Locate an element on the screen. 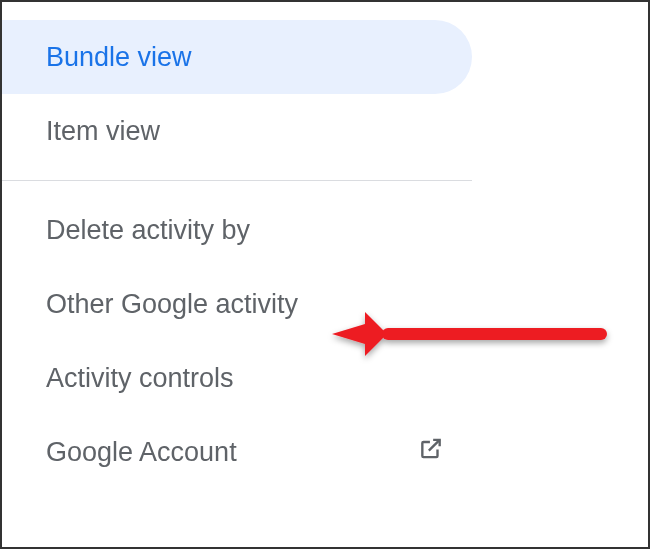 The width and height of the screenshot is (650, 549). menu-item-google-account: Google Account is located at coordinates (237, 452).